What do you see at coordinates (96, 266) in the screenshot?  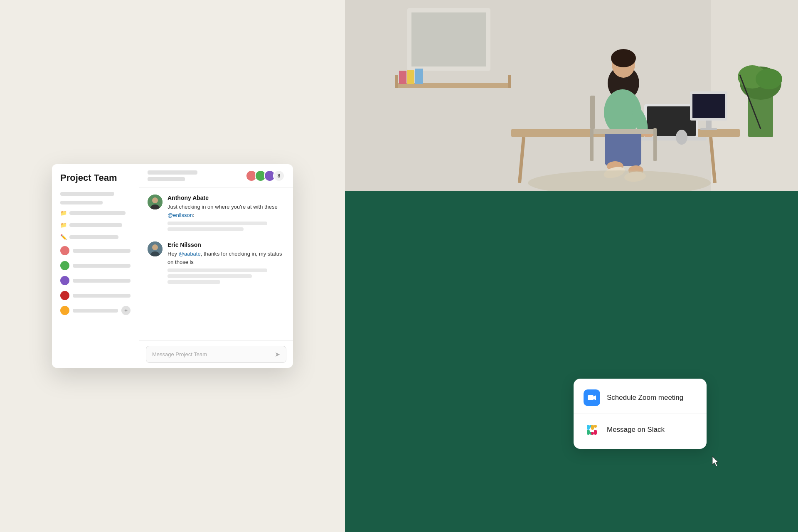 I see `sidebar: Project Team 📁 📁 ✏️` at bounding box center [96, 266].